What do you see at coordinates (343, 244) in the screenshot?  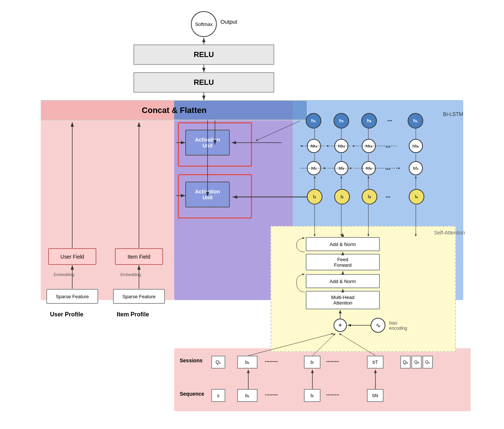 I see `add-norm-top-box: Add & Norm` at bounding box center [343, 244].